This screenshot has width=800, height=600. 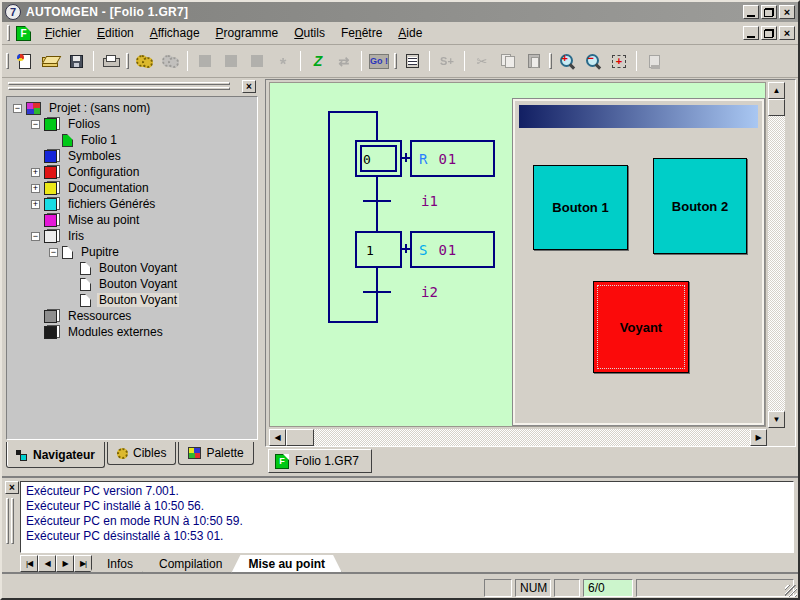 What do you see at coordinates (751, 33) in the screenshot?
I see `mdi-minimize-button` at bounding box center [751, 33].